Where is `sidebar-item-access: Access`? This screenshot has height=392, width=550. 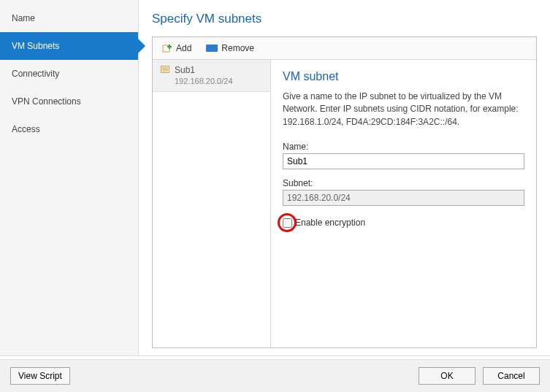
sidebar-item-access: Access is located at coordinates (69, 129).